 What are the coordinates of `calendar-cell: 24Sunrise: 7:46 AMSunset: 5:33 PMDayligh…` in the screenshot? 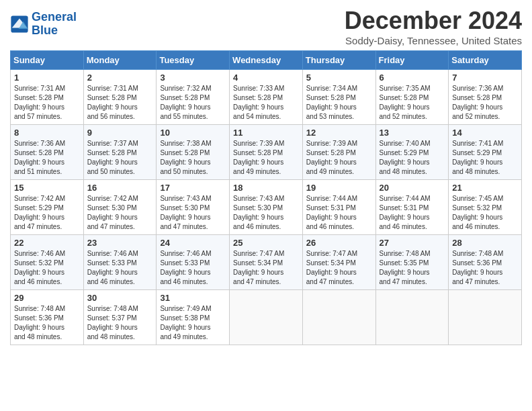 It's located at (193, 263).